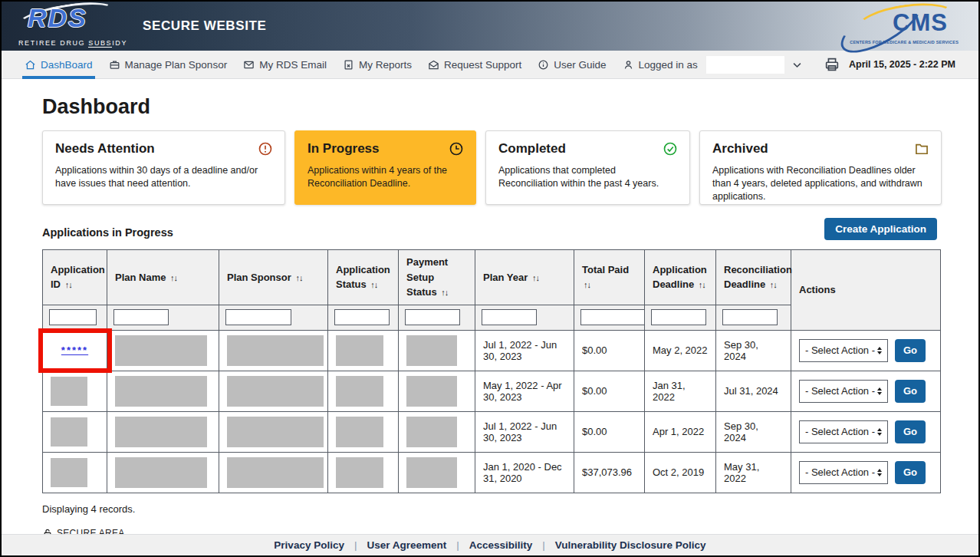 Image resolution: width=980 pixels, height=557 pixels. Describe the element at coordinates (679, 318) in the screenshot. I see `filter-input-application-deadline` at that location.